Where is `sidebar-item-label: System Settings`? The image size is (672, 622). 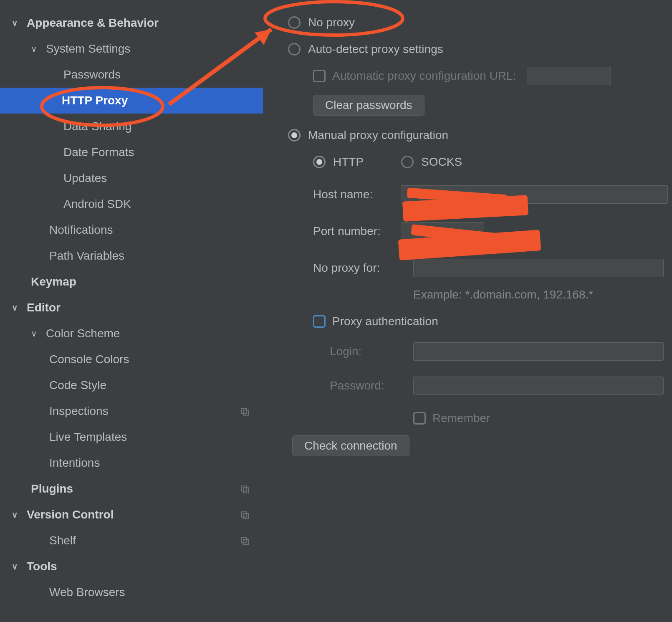 sidebar-item-label: System Settings is located at coordinates (88, 49).